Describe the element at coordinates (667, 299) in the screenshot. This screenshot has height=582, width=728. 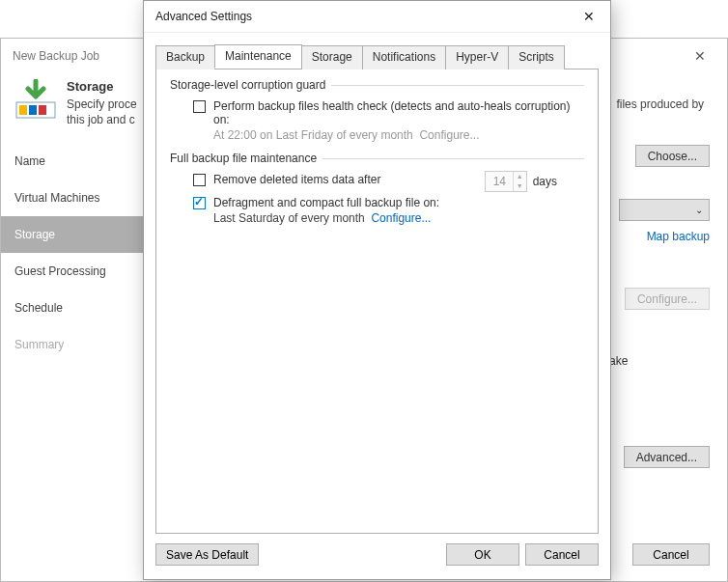
I see `configure-button: Configure...` at that location.